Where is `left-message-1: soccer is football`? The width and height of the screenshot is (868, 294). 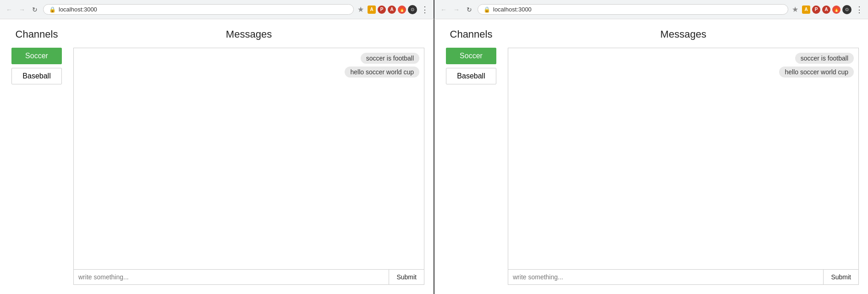
left-message-1: soccer is football is located at coordinates (390, 58).